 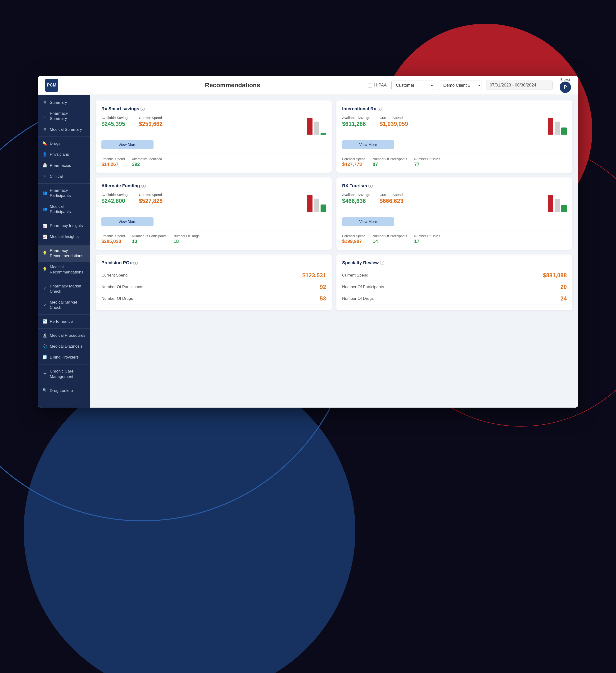 I want to click on sidebar-item-billing-providers: 🧾 Billing Providers, so click(x=64, y=357).